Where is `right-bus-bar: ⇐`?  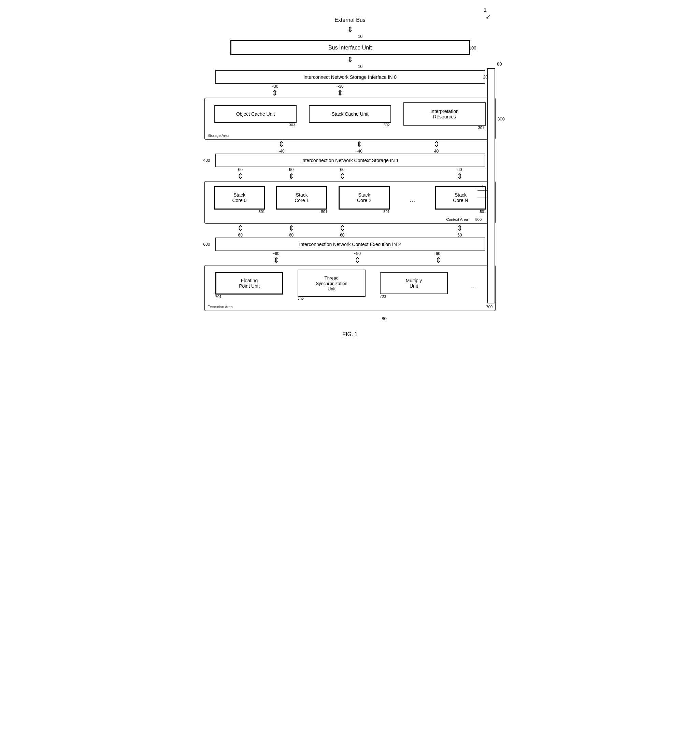 right-bus-bar: ⇐ is located at coordinates (491, 186).